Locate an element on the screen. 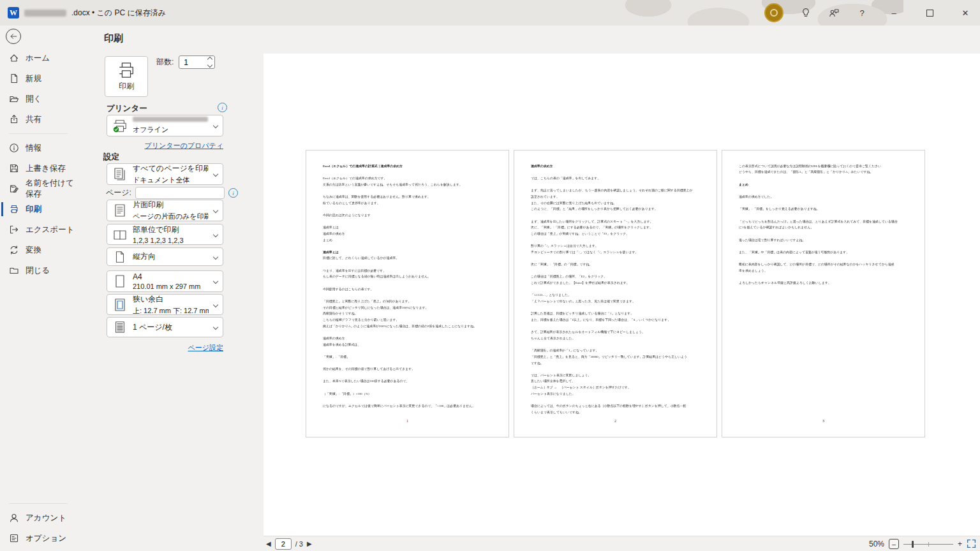  doc-text-line: このように、「目標」と「結果」の場所をしっかり表から把握しておく必要があります。 is located at coordinates (619, 210).